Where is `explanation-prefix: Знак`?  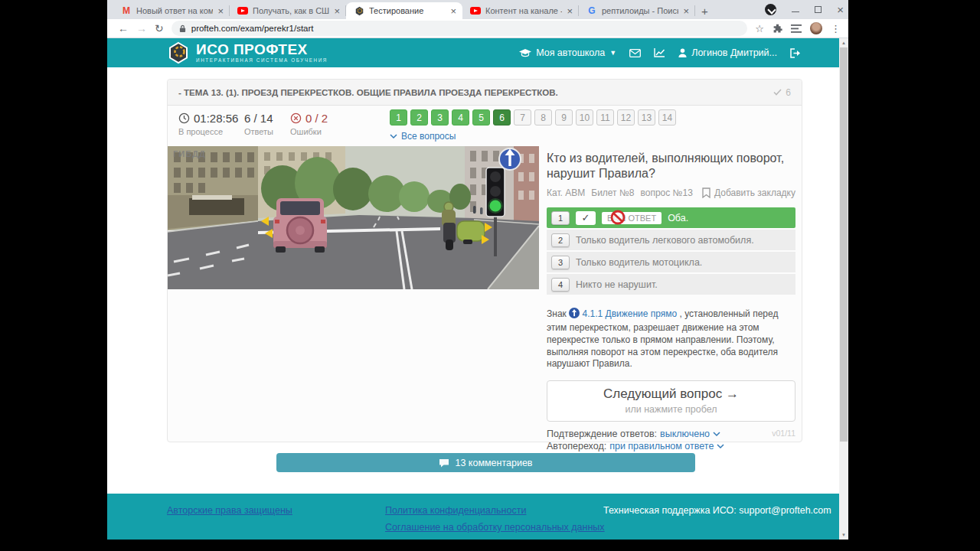 explanation-prefix: Знак is located at coordinates (557, 314).